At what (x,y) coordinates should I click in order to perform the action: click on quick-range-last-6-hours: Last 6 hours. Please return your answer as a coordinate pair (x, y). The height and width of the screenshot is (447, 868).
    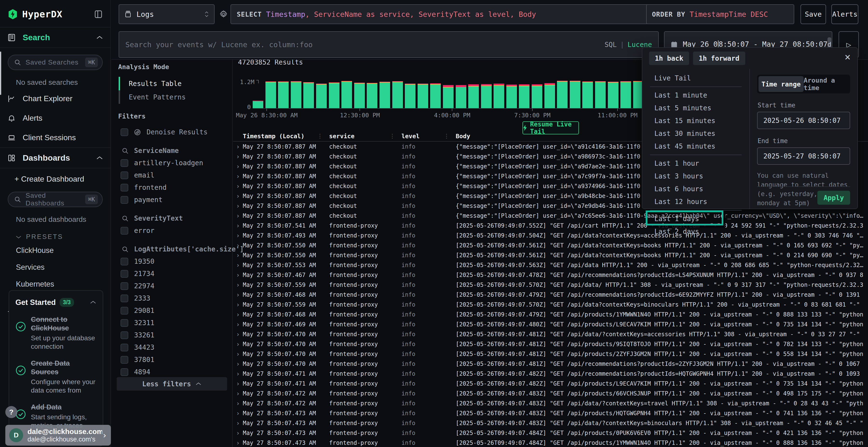
    Looking at the image, I should click on (696, 189).